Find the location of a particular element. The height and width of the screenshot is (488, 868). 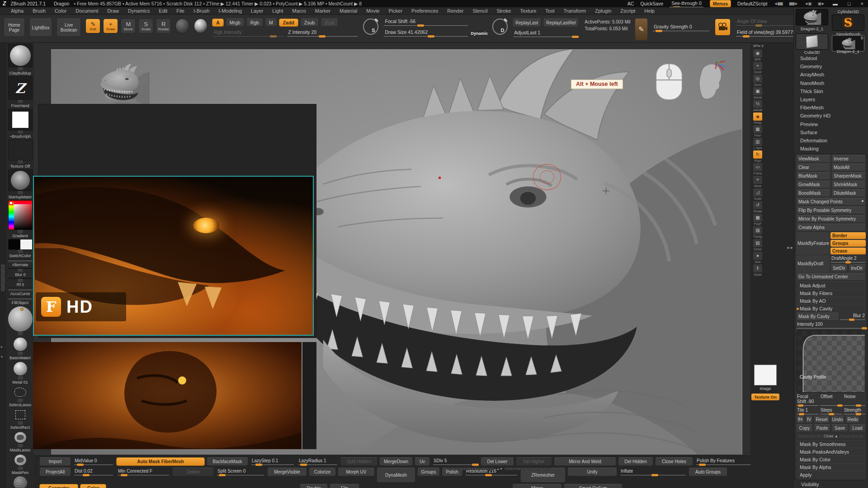

camera-icon is located at coordinates (722, 27).